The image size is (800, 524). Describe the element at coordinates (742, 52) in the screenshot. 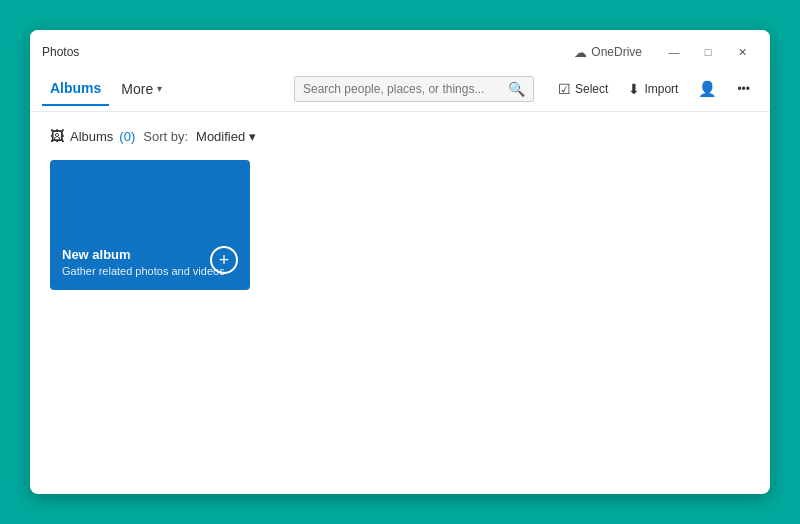

I see `close-button: ✕` at that location.